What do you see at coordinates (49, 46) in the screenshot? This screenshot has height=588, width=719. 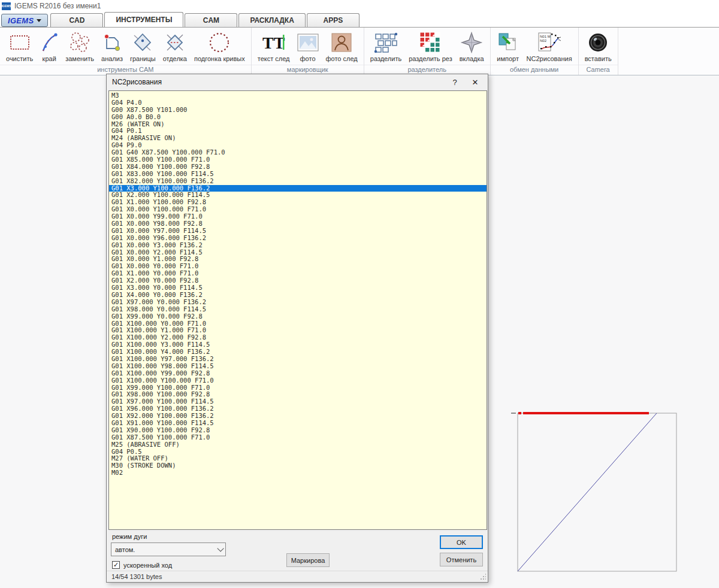 I see `tool-button-edge: край` at bounding box center [49, 46].